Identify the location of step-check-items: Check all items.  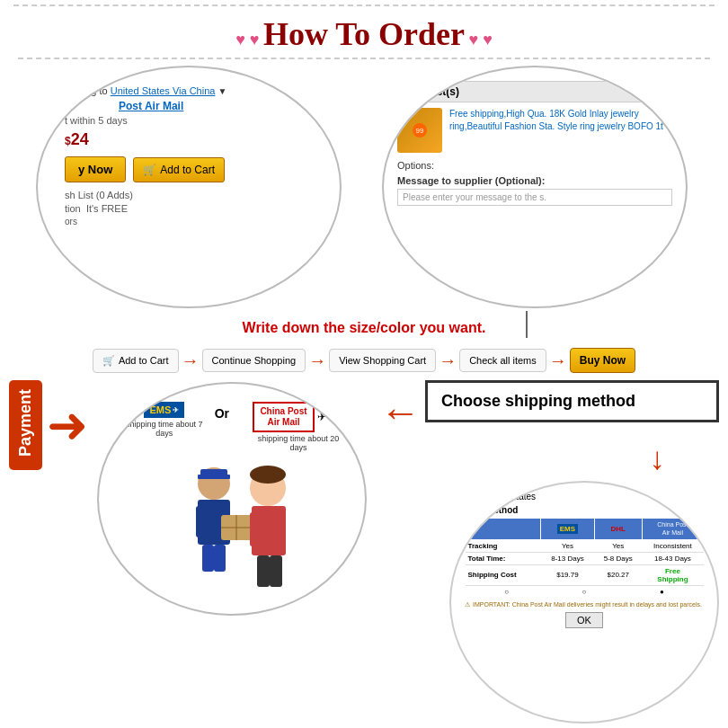
(503, 360).